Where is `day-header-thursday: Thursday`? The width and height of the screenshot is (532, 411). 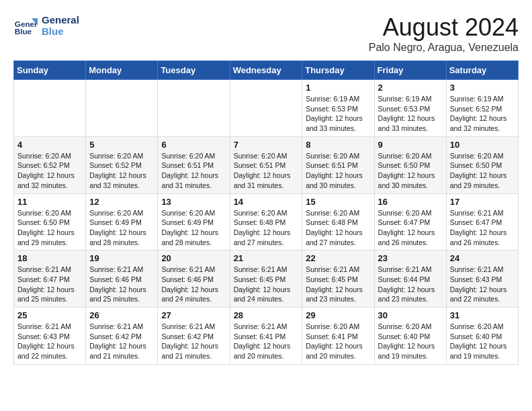
day-header-thursday: Thursday is located at coordinates (339, 71).